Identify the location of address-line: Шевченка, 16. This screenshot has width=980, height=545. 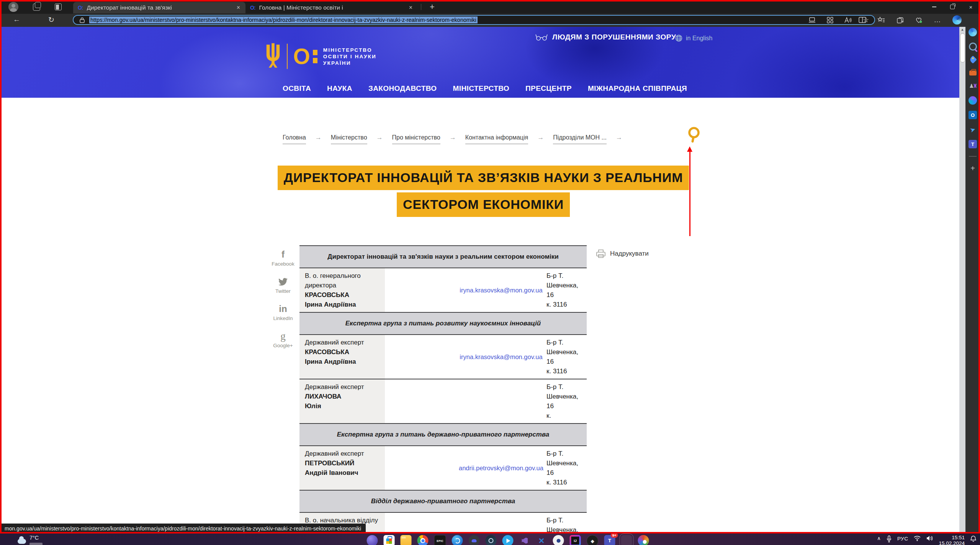
(567, 401).